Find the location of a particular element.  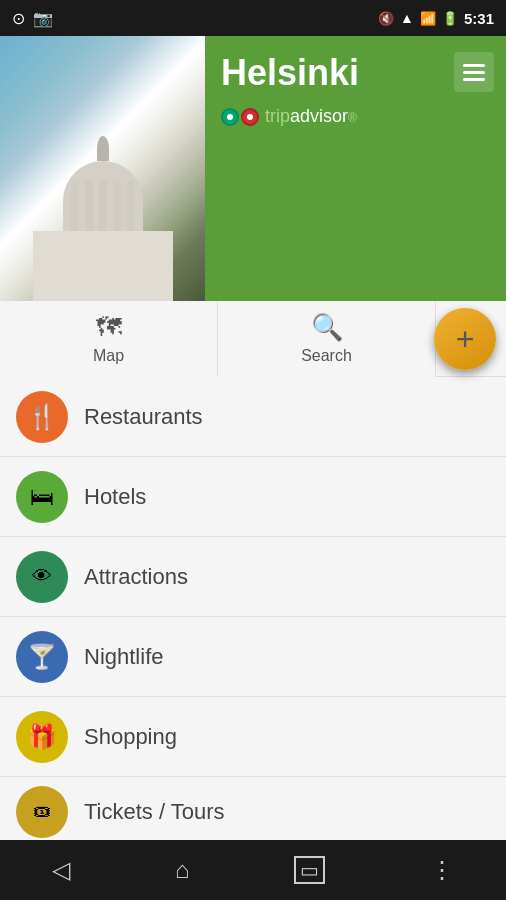

back-button: ◁ is located at coordinates (61, 870).